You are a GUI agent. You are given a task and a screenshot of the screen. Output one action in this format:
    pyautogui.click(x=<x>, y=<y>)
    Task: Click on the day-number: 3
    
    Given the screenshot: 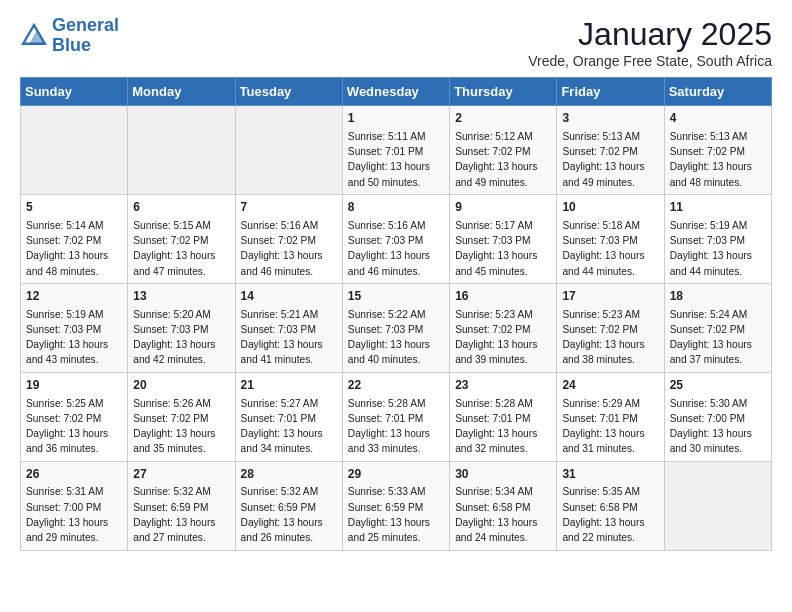 What is the action you would take?
    pyautogui.click(x=610, y=118)
    